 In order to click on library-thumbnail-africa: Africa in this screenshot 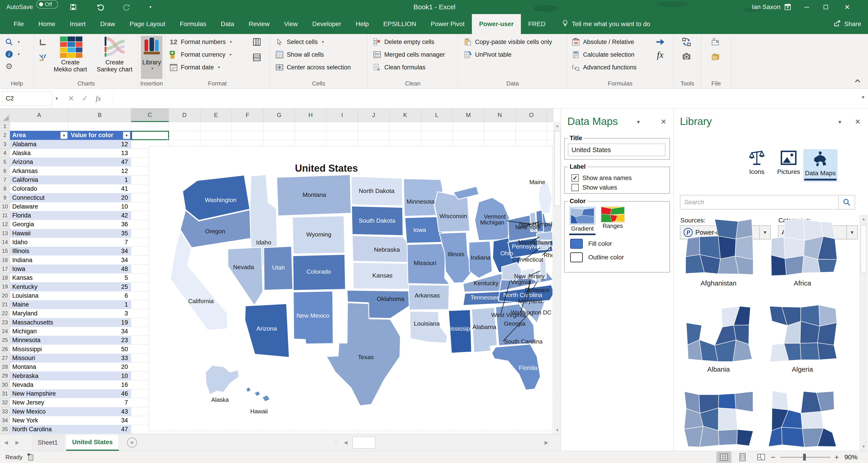, I will do `click(803, 253)`.